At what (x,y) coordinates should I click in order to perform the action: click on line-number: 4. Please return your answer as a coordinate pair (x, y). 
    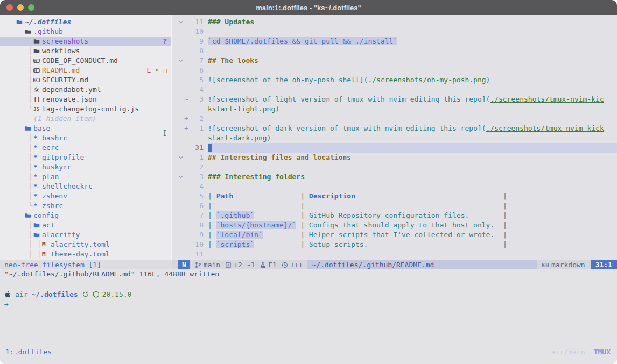
    Looking at the image, I should click on (197, 90).